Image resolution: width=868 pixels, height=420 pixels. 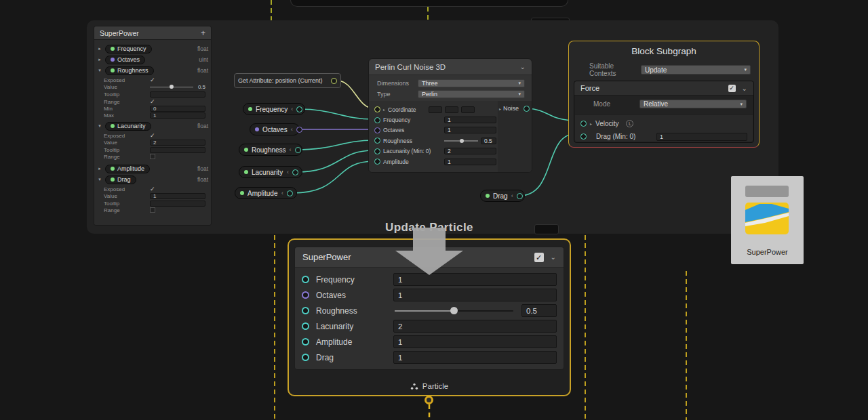 What do you see at coordinates (203, 33) in the screenshot?
I see `add-property-button: +` at bounding box center [203, 33].